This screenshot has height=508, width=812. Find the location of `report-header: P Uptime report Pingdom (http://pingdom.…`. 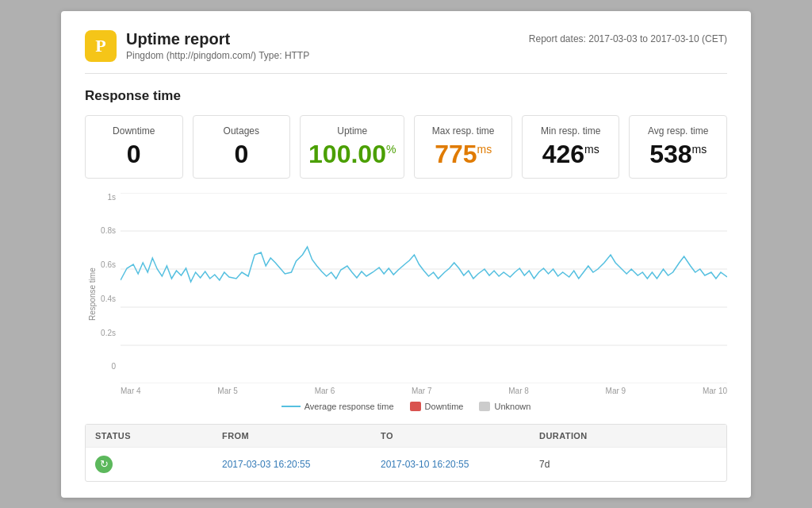

report-header: P Uptime report Pingdom (http://pingdom.… is located at coordinates (406, 52).